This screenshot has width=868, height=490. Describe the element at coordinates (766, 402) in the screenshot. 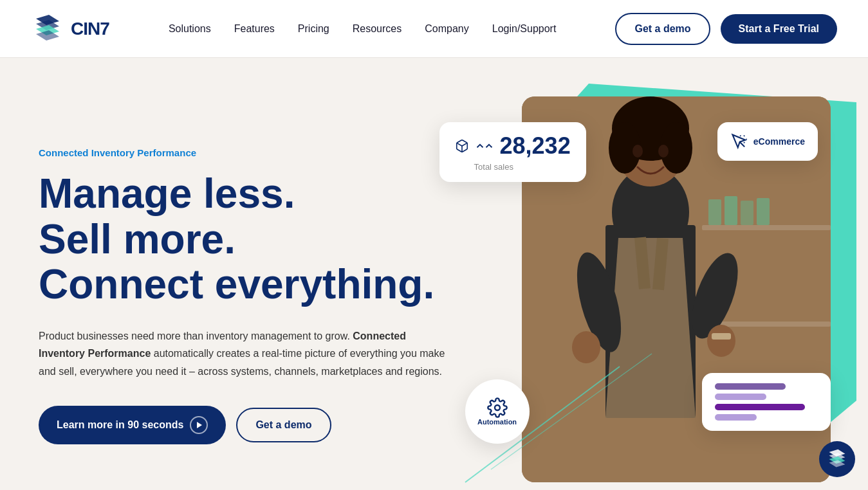

I see `chart-card` at that location.